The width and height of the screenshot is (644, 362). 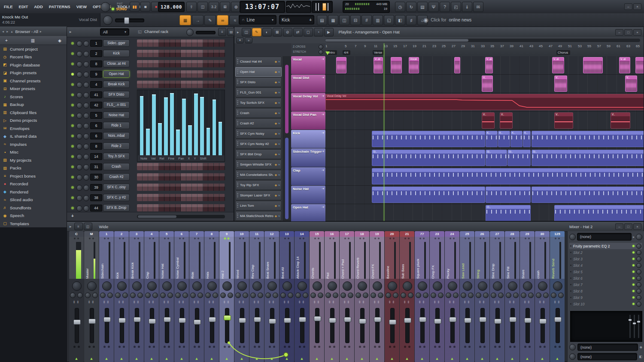 What do you see at coordinates (60, 40) in the screenshot?
I see `browser-refresh-icon: ◈` at bounding box center [60, 40].